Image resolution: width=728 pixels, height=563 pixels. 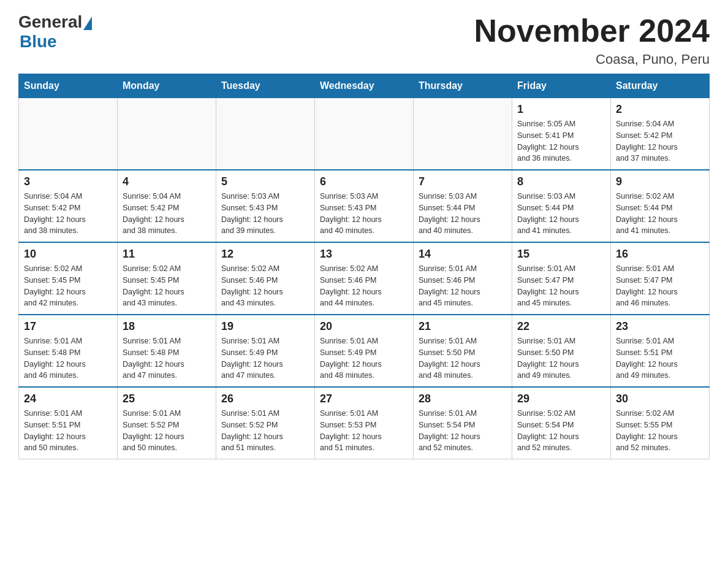 What do you see at coordinates (364, 86) in the screenshot?
I see `weekday-header-row: SundayMondayTuesdayWednesdayThursdayFrid…` at bounding box center [364, 86].